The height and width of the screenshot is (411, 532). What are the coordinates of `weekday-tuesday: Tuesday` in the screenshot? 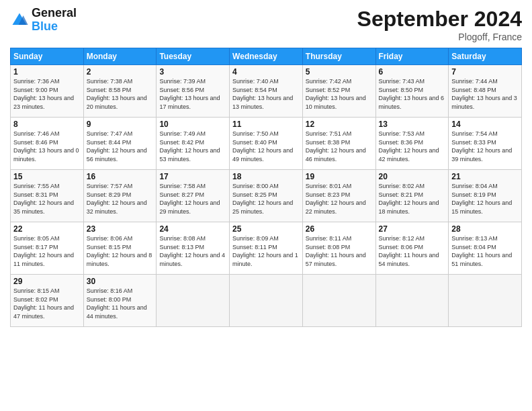 It's located at (193, 56).